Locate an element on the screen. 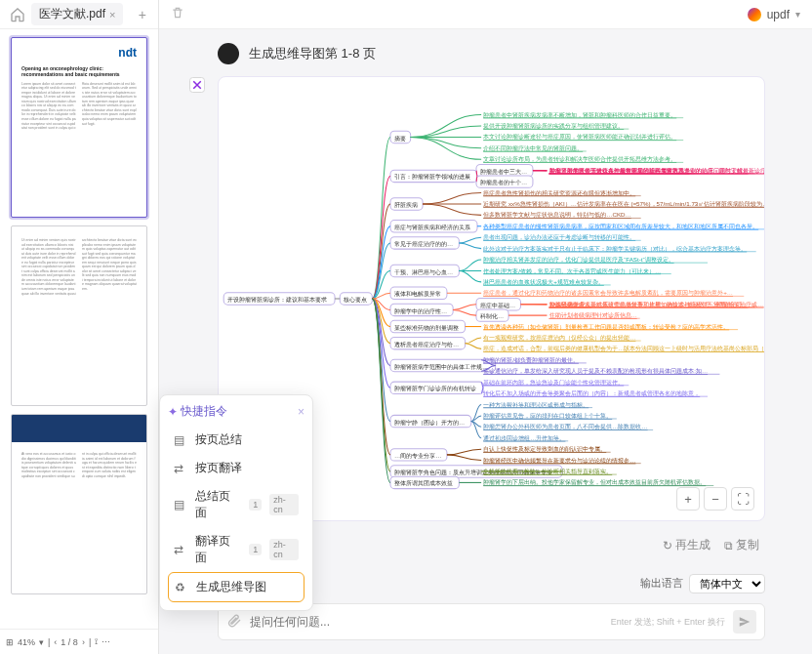 The height and width of the screenshot is (654, 812). next-page-icon: › is located at coordinates (84, 642).